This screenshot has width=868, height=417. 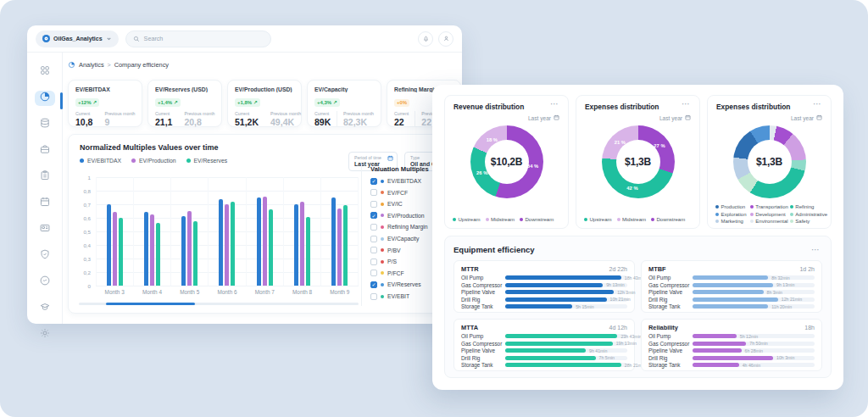 What do you see at coordinates (804, 207) in the screenshot?
I see `legend-label: Refining` at bounding box center [804, 207].